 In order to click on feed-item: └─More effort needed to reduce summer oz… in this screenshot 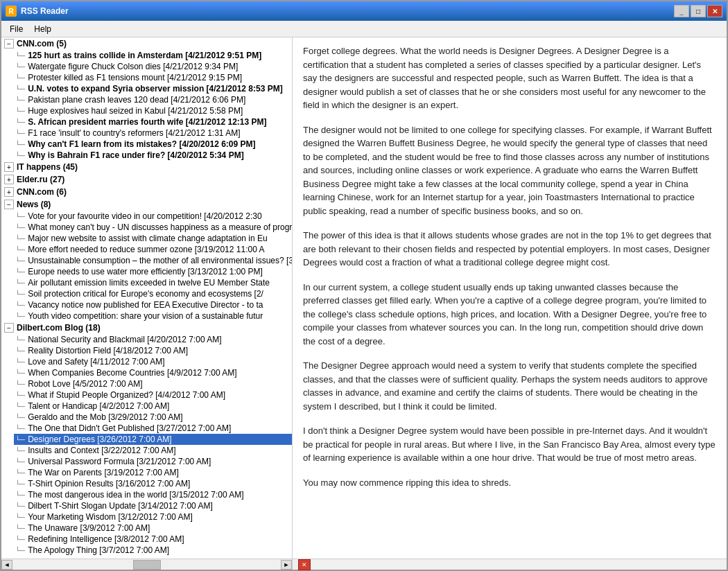, I will do `click(153, 249)`.